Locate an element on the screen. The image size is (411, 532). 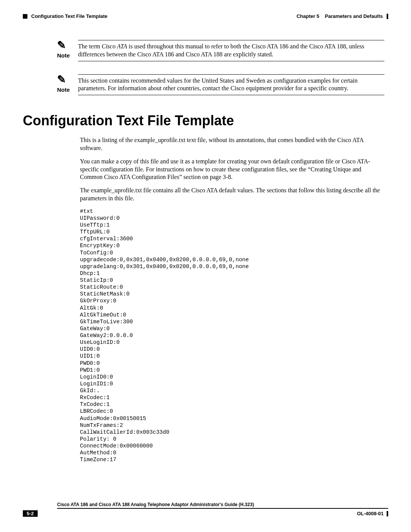
header-chapter: Chapter 5 Parameters and Defaults is located at coordinates (339, 16).